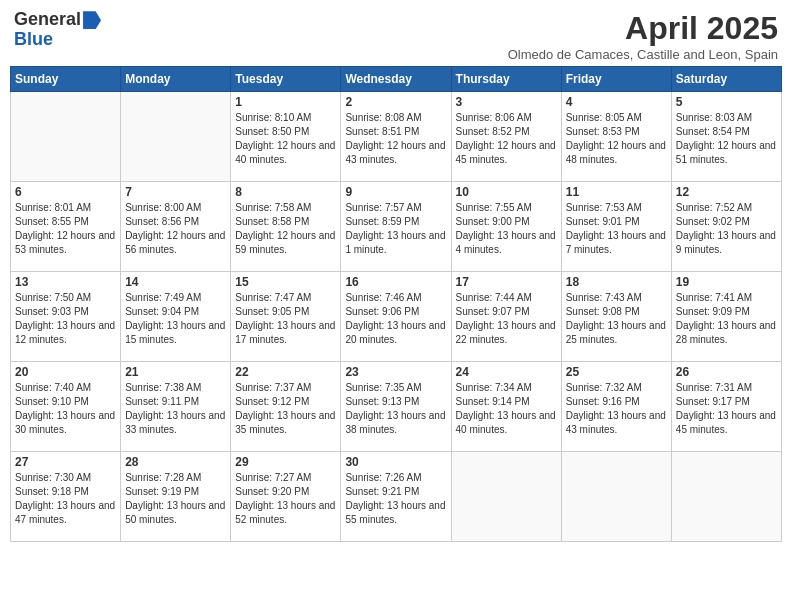 The height and width of the screenshot is (612, 792). I want to click on day-number: 22, so click(286, 372).